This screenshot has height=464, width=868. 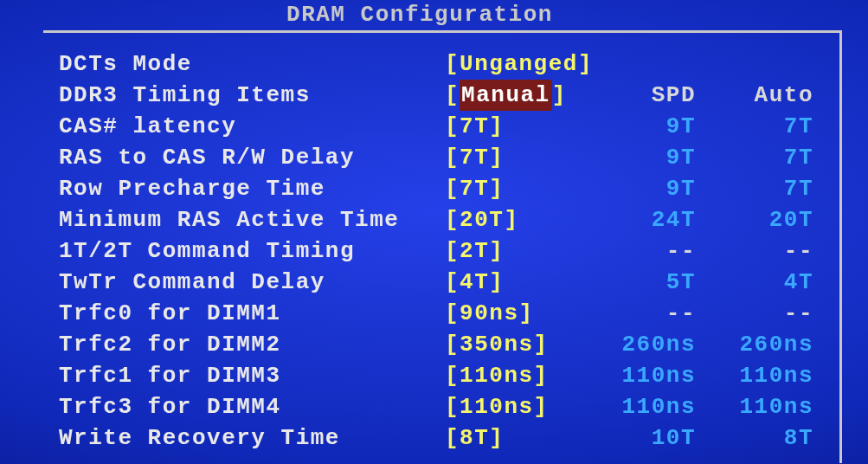 What do you see at coordinates (461, 126) in the screenshot?
I see `setting-row: CAS# latency[7T]9T7TM` at bounding box center [461, 126].